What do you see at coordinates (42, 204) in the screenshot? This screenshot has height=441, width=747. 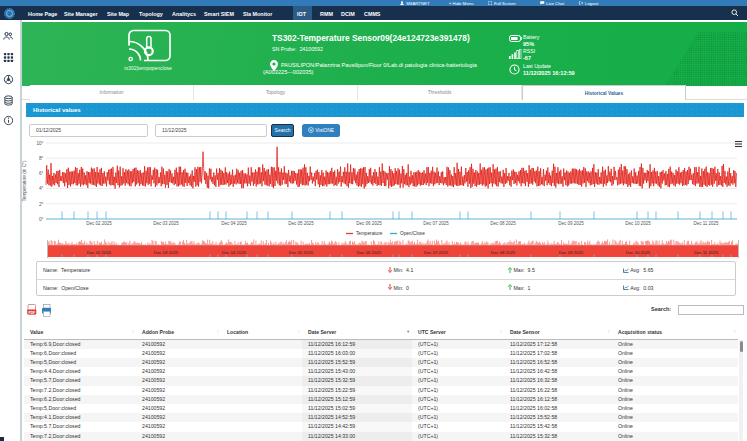 I see `svg-text: 2°` at bounding box center [42, 204].